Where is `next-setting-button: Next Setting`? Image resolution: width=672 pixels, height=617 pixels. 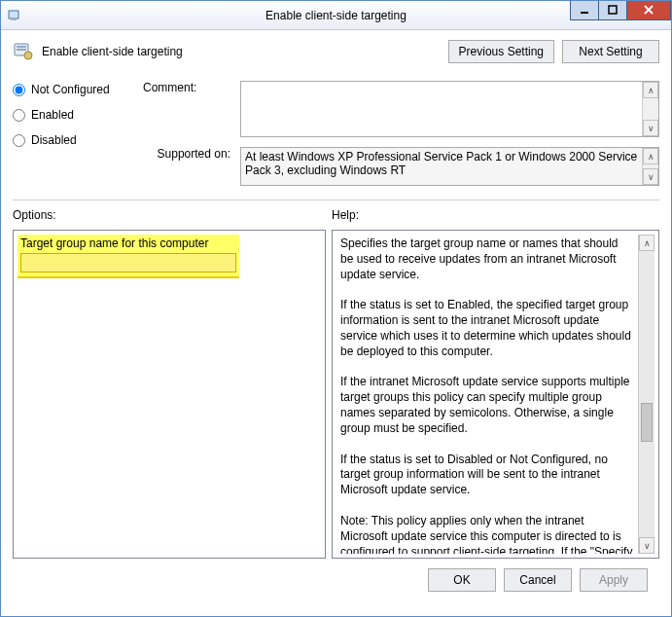 next-setting-button: Next Setting is located at coordinates (611, 52).